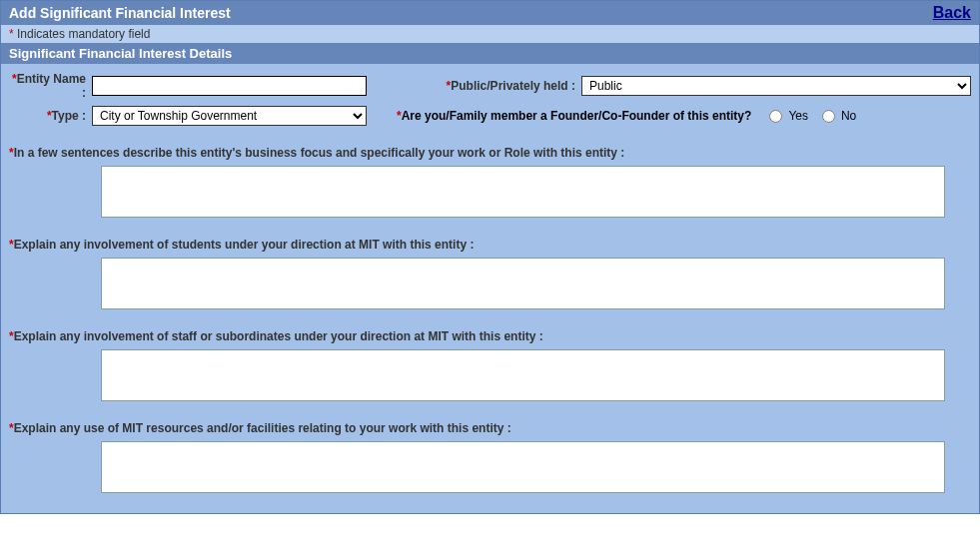  Describe the element at coordinates (849, 116) in the screenshot. I see `founder-no-label: No` at that location.